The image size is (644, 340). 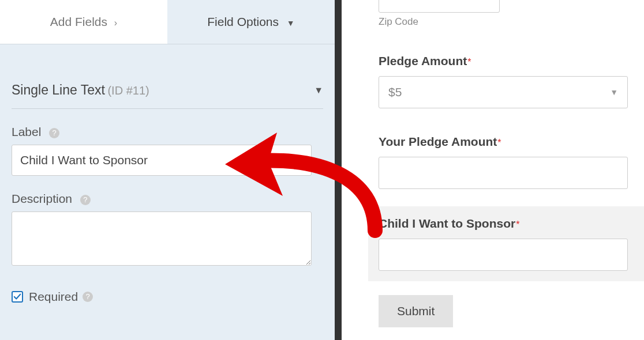 What do you see at coordinates (81, 90) in the screenshot?
I see `field-title-wrap: Single Line Text (ID #11)` at bounding box center [81, 90].